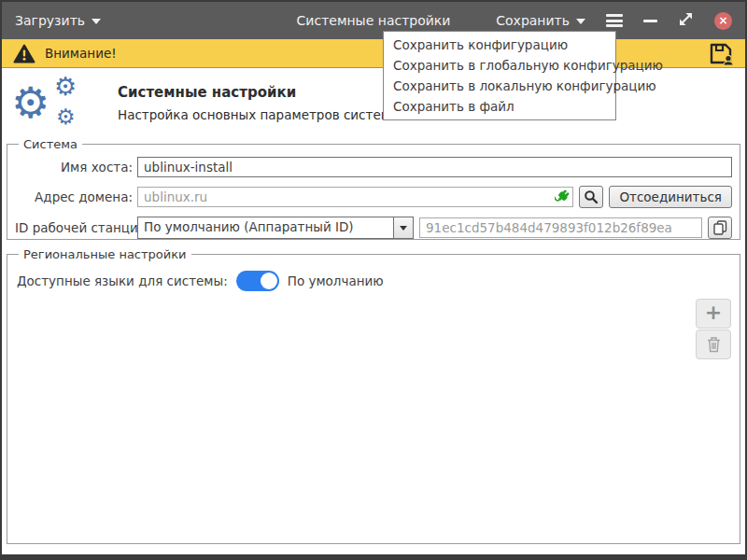  I want to click on domain-label: Адрес домена:, so click(74, 197).